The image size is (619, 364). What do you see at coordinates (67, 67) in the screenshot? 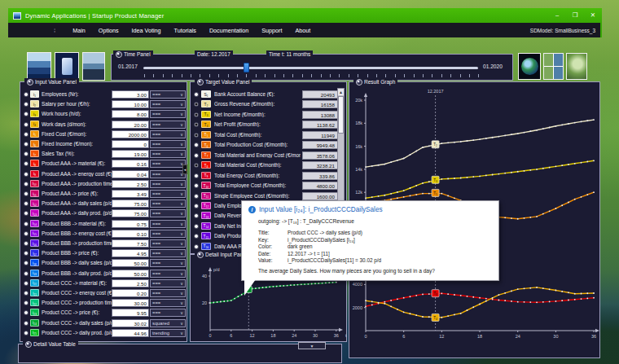
I see `nav-thumbnail-door` at bounding box center [67, 67].